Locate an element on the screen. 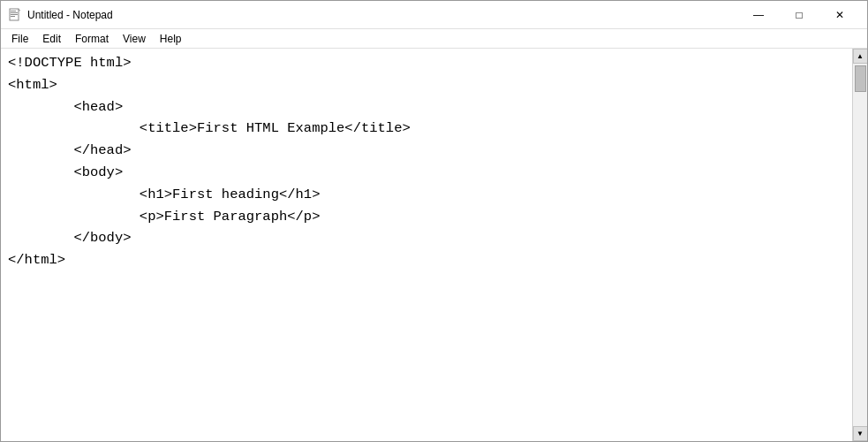 The image size is (868, 442). notepad-icon is located at coordinates (15, 15).